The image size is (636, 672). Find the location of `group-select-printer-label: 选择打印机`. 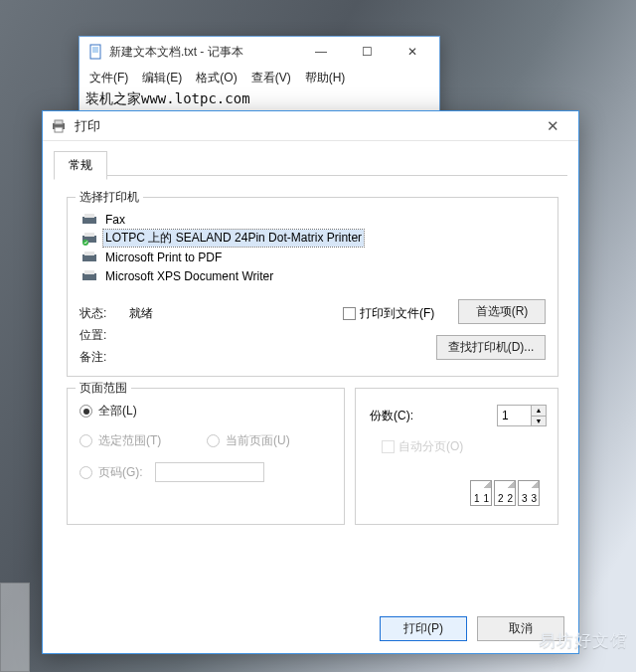

group-select-printer-label: 选择打印机 is located at coordinates (109, 197).